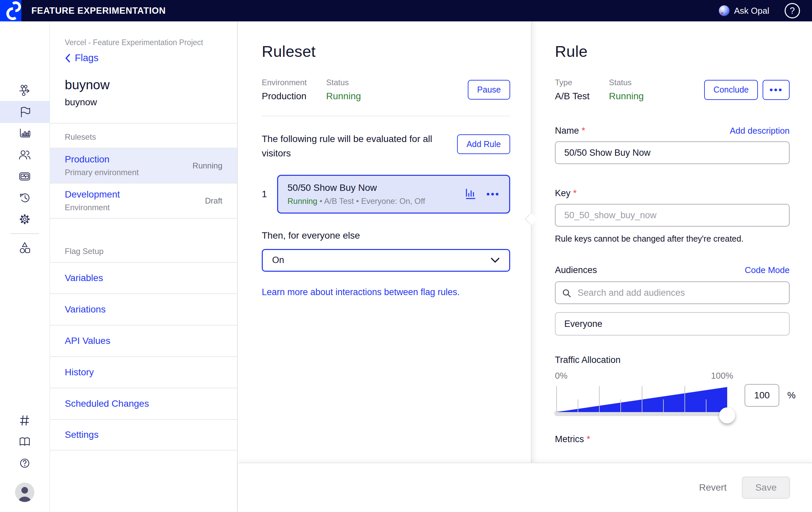  I want to click on sidebar-item-shortcuts, so click(25, 421).